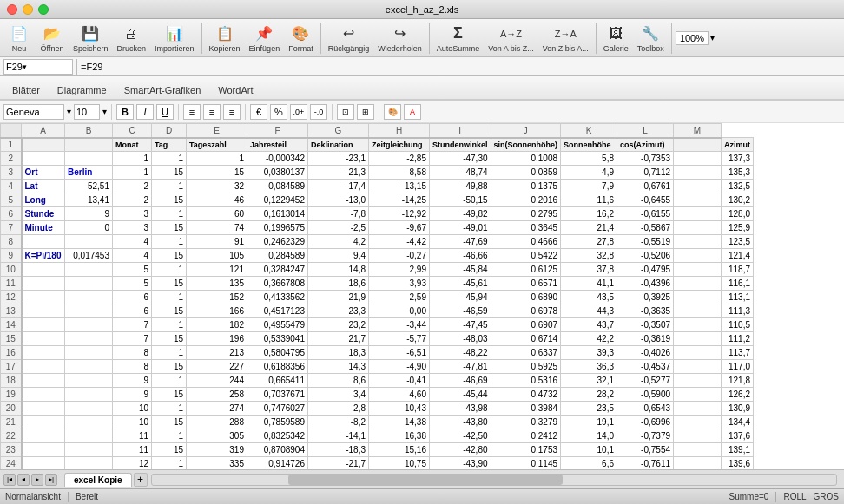 Image resolution: width=844 pixels, height=504 pixels. What do you see at coordinates (217, 311) in the screenshot?
I see `cell: 166` at bounding box center [217, 311].